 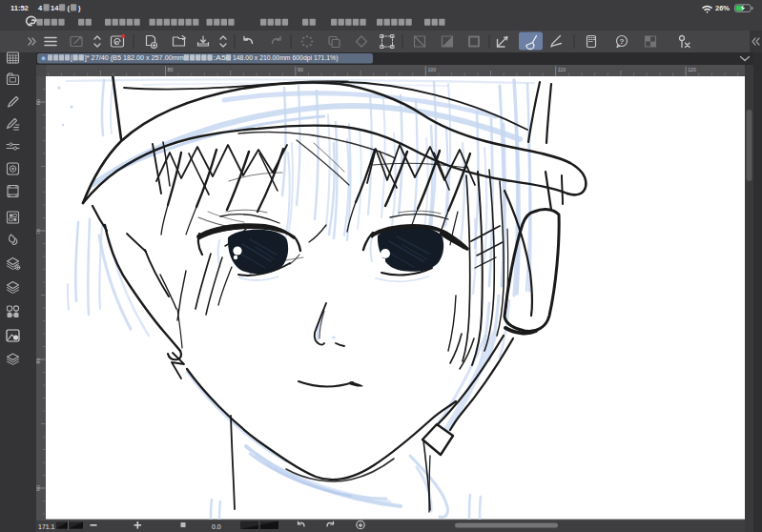 What do you see at coordinates (47, 526) in the screenshot?
I see `svg-text: 171.1` at bounding box center [47, 526].